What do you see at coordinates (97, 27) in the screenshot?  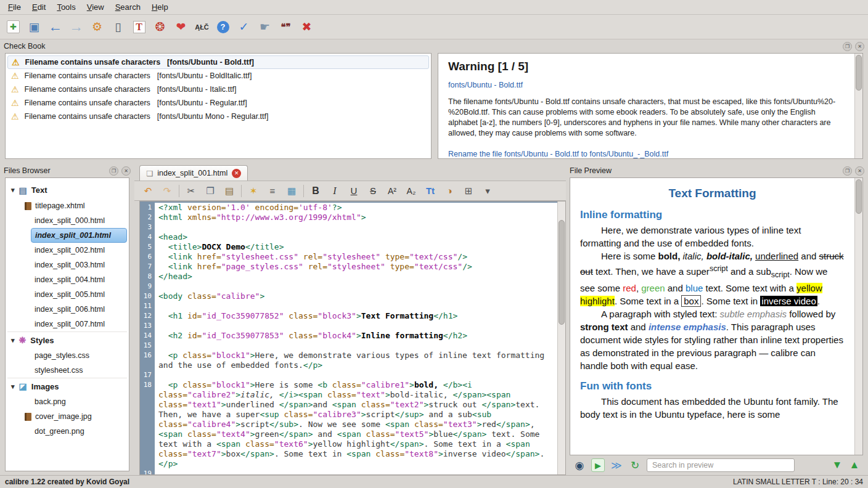 I see `tools-icon: ⚙` at bounding box center [97, 27].